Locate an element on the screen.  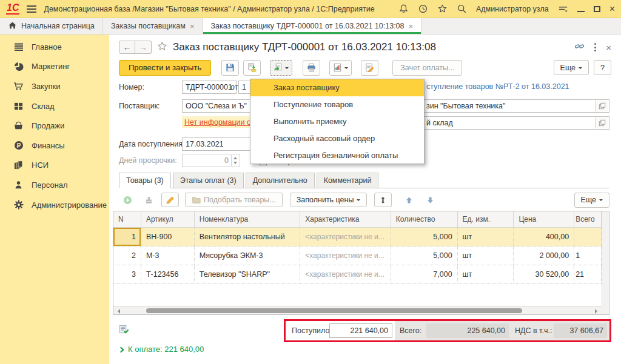
cell-nomenclature: Вентилятор настольный is located at coordinates (247, 237).